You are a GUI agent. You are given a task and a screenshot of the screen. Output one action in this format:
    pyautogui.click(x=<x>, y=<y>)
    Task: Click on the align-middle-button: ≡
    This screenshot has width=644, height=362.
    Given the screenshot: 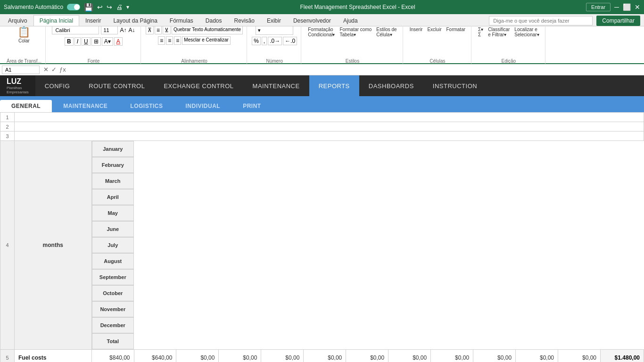 What is the action you would take?
    pyautogui.click(x=158, y=30)
    